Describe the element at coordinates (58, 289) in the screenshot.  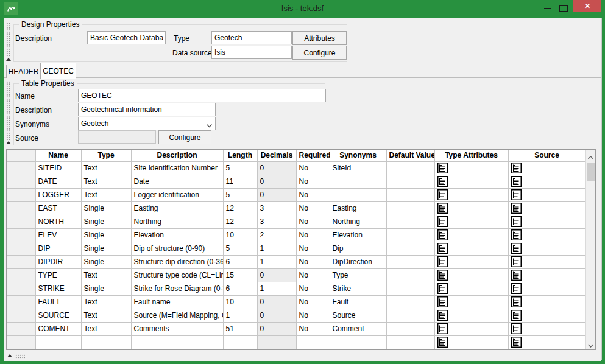
I see `grid-cell-name: STRIKE` at that location.